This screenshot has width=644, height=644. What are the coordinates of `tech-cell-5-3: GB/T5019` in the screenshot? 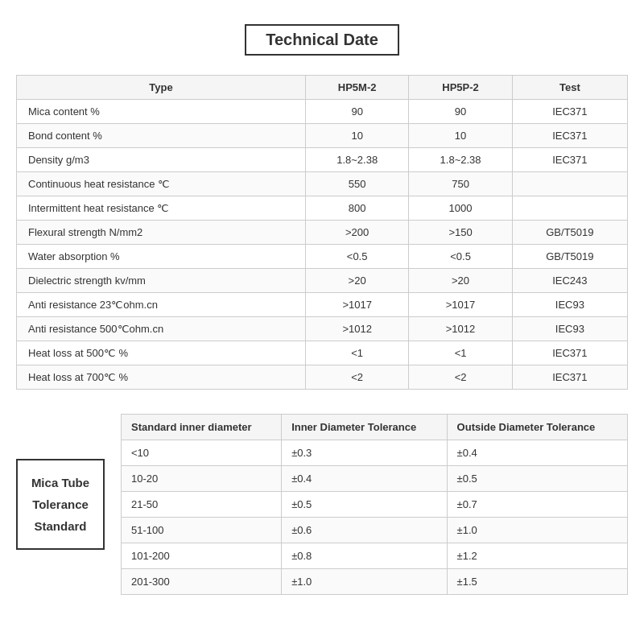 It's located at (570, 233).